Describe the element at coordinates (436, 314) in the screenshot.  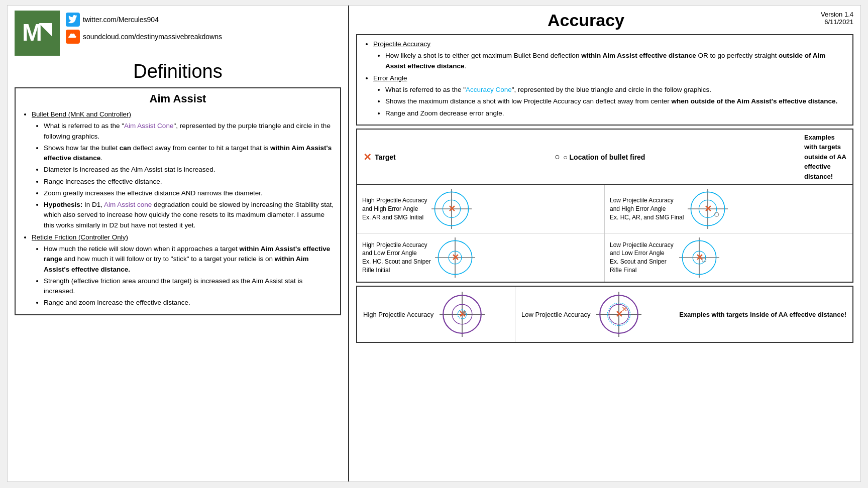
I see `bottom-cell-1: High Projectile Accuracy ✕` at that location.